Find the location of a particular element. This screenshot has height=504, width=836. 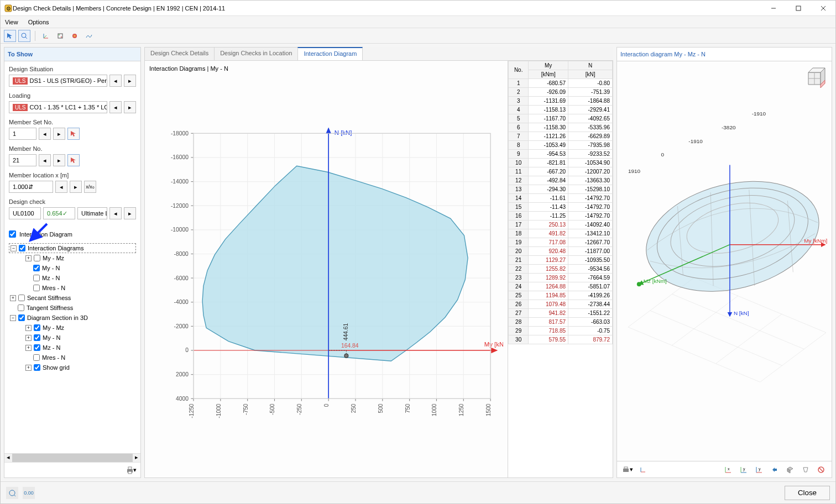

table-row: 9-954.53-9233.52 is located at coordinates (561, 154).